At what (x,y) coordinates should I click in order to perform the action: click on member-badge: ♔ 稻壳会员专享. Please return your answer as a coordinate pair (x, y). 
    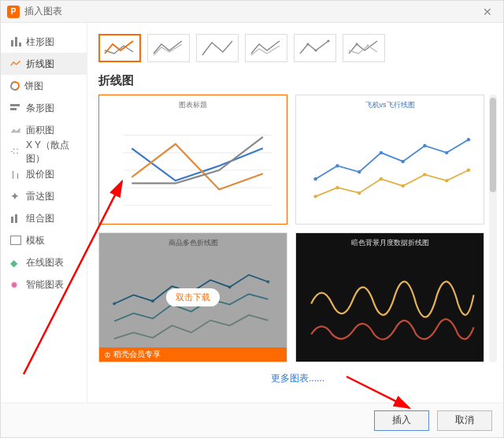
    Looking at the image, I should click on (193, 354).